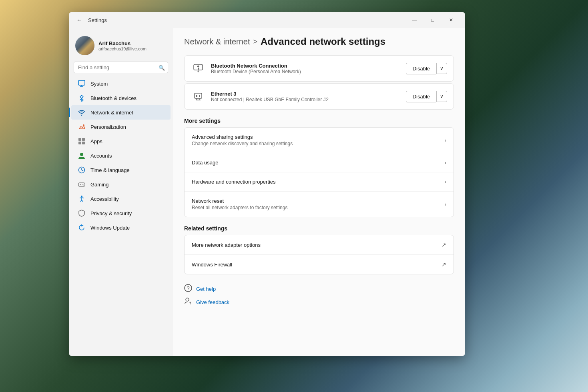  What do you see at coordinates (121, 170) in the screenshot?
I see `nav-item-time: Time & language` at bounding box center [121, 170].